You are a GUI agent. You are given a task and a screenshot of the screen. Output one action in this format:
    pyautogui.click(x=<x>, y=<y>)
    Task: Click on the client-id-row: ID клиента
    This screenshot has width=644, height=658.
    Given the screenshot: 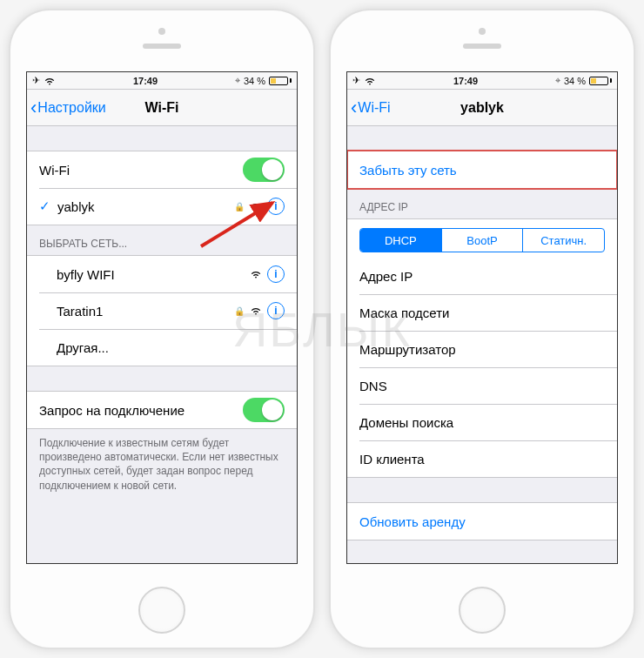 What is the action you would take?
    pyautogui.click(x=482, y=459)
    